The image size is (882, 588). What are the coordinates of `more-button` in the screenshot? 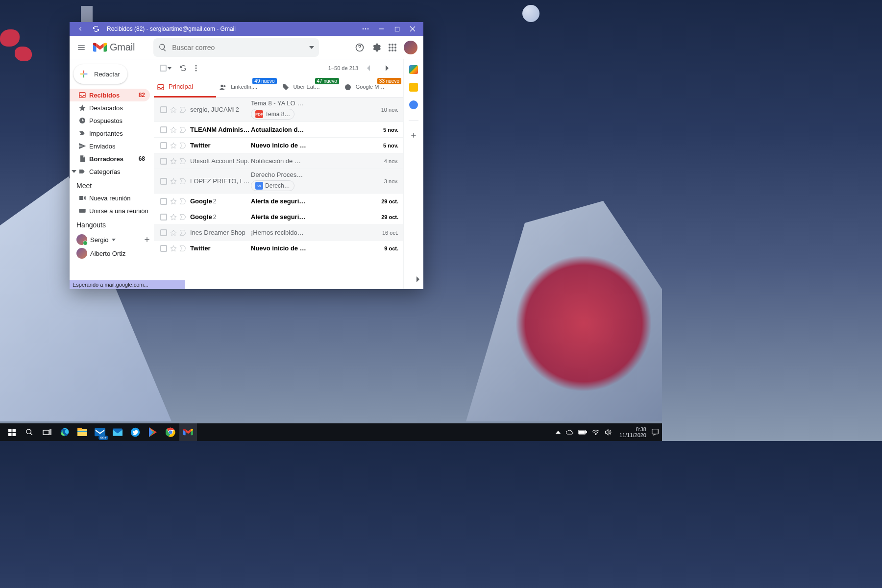 It's located at (366, 29).